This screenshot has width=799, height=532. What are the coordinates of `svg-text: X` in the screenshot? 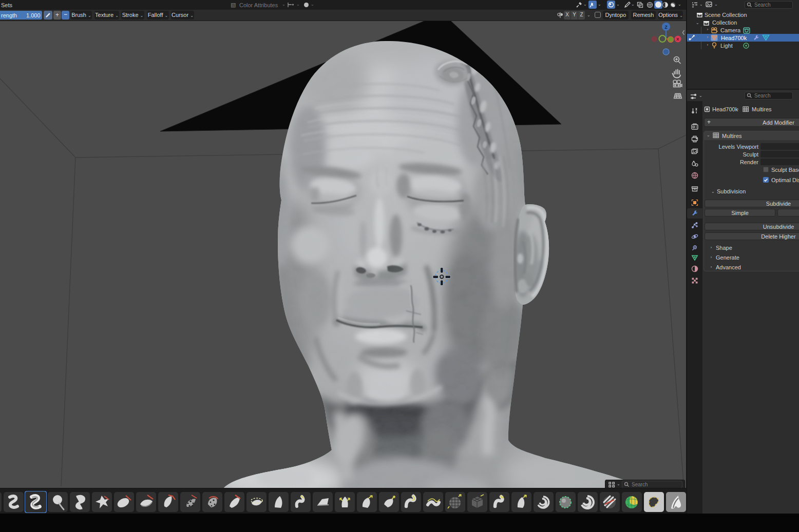 It's located at (678, 39).